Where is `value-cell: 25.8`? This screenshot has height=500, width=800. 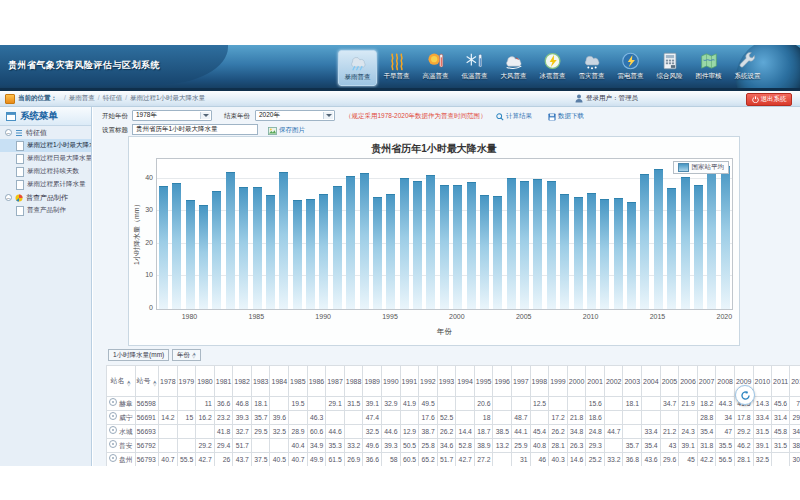 value-cell: 25.8 is located at coordinates (428, 446).